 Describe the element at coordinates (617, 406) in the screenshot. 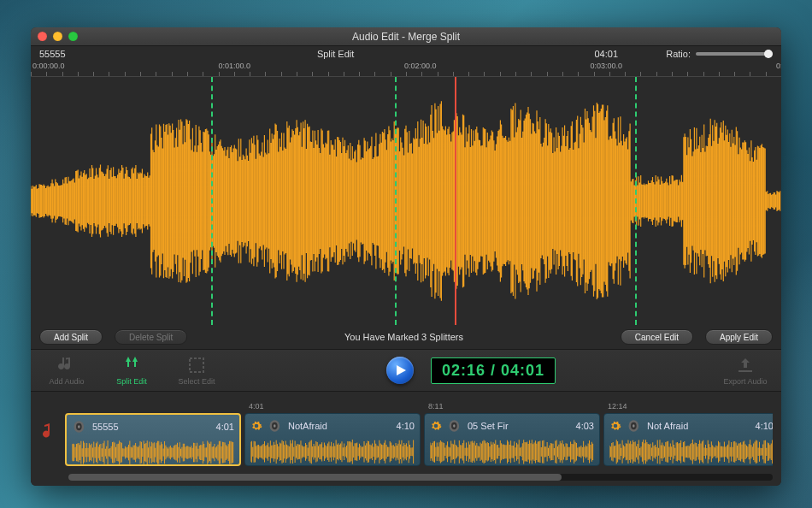

I see `clip-start-time: 12:14` at that location.